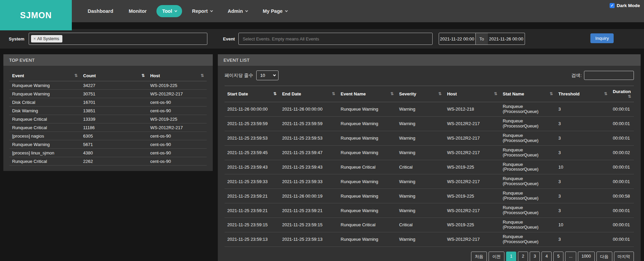 The image size is (644, 261). Describe the element at coordinates (625, 5) in the screenshot. I see `dark-mode-toggle: ✓ Dark Mode` at that location.